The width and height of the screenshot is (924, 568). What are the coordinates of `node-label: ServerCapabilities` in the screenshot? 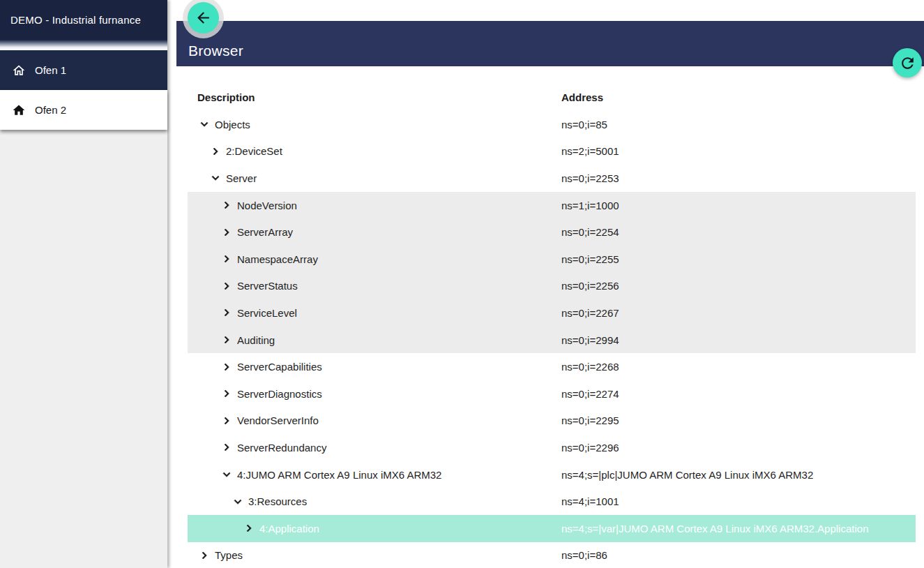 It's located at (280, 367).